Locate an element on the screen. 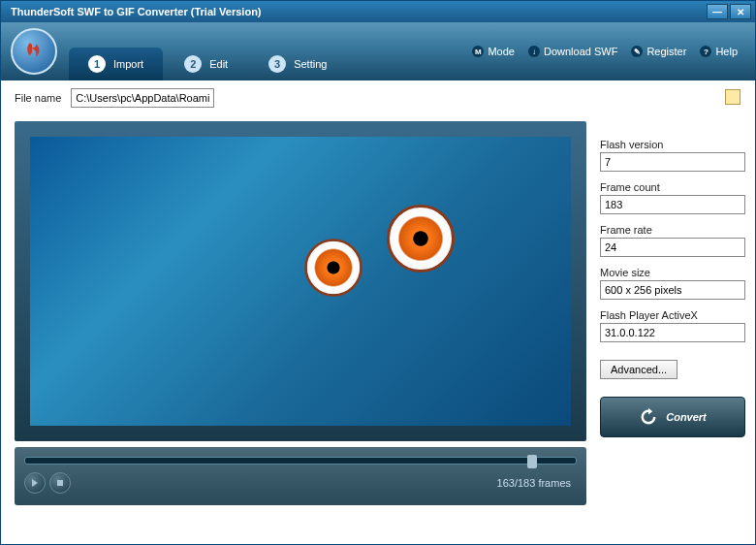 The image size is (756, 545). app-logo-icon is located at coordinates (34, 51).